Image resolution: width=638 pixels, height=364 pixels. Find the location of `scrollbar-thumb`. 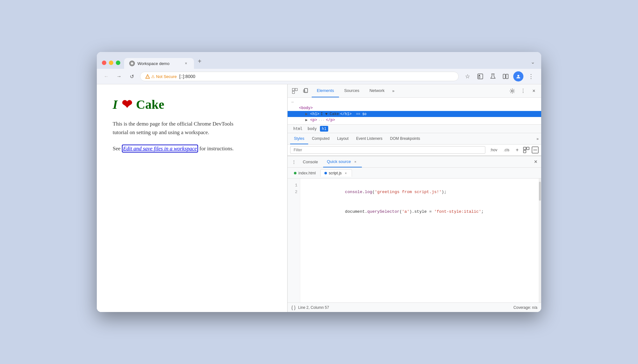

scrollbar-thumb is located at coordinates (540, 191).